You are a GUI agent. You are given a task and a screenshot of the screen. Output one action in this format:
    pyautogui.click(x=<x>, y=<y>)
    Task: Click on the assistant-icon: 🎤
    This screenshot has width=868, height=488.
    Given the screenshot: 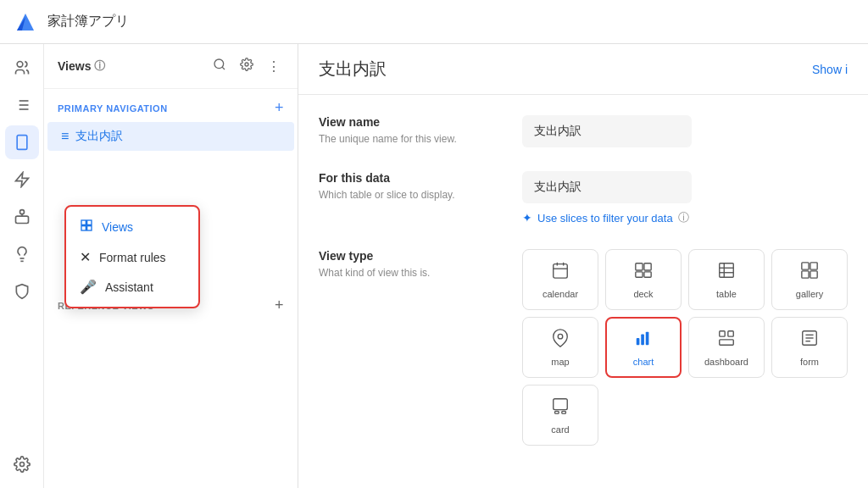 What is the action you would take?
    pyautogui.click(x=88, y=286)
    